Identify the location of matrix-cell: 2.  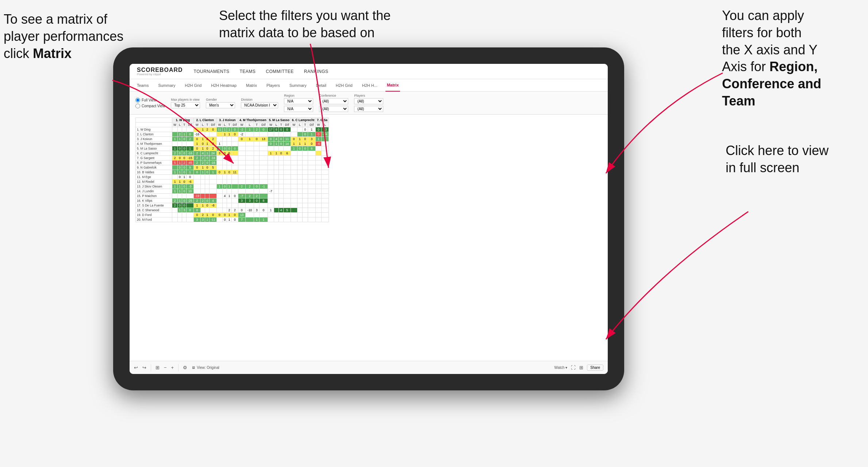
(203, 215).